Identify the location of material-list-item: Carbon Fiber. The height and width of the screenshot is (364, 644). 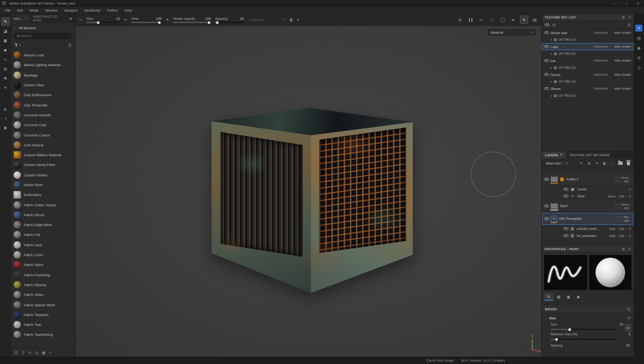
(43, 85).